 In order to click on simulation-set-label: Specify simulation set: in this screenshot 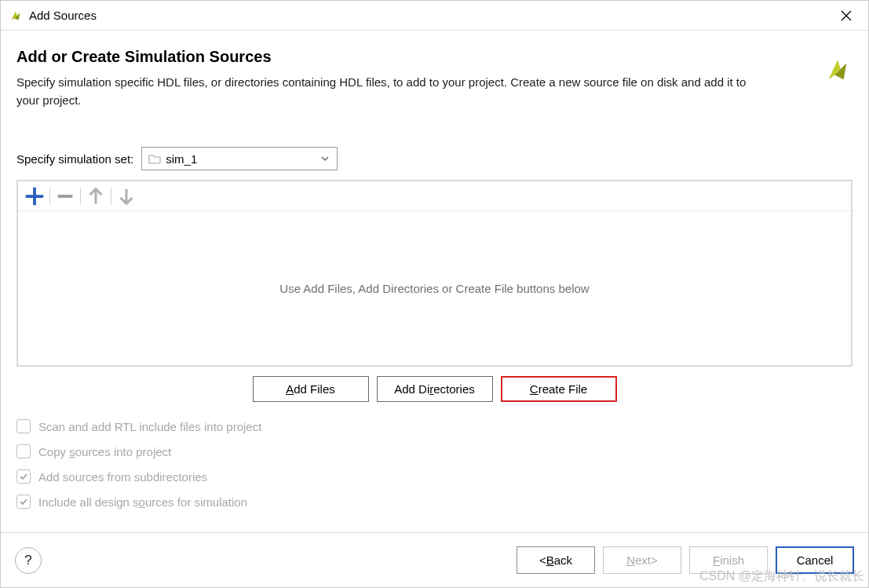, I will do `click(75, 159)`.